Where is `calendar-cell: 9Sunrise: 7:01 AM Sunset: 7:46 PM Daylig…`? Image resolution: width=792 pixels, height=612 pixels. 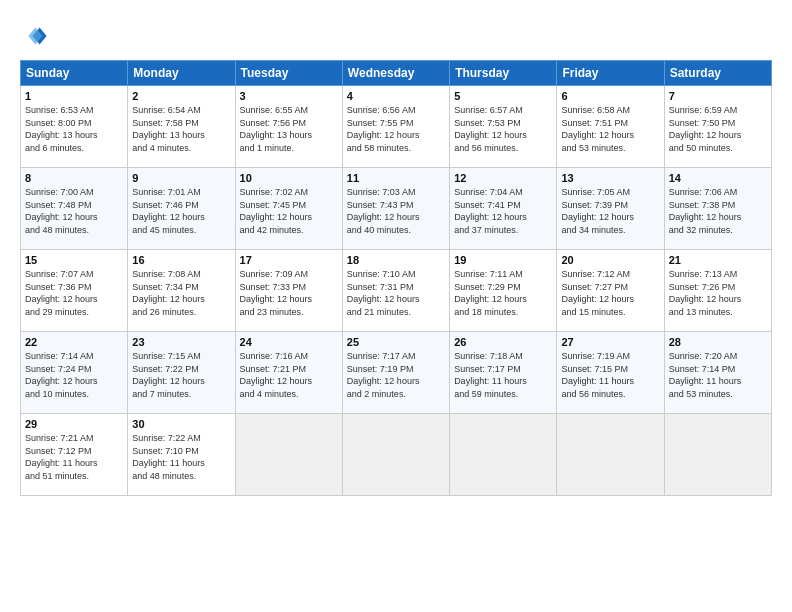
calendar-cell: 9Sunrise: 7:01 AM Sunset: 7:46 PM Daylig… is located at coordinates (182, 209).